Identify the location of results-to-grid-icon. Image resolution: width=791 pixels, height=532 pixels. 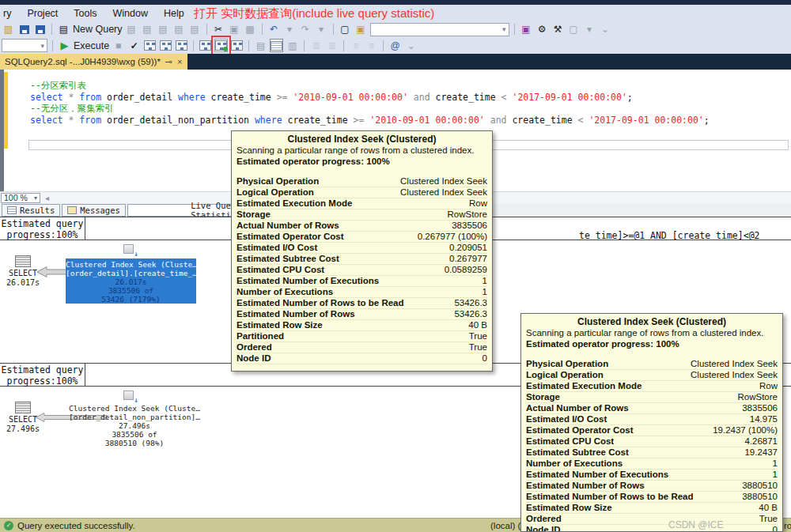
(277, 46).